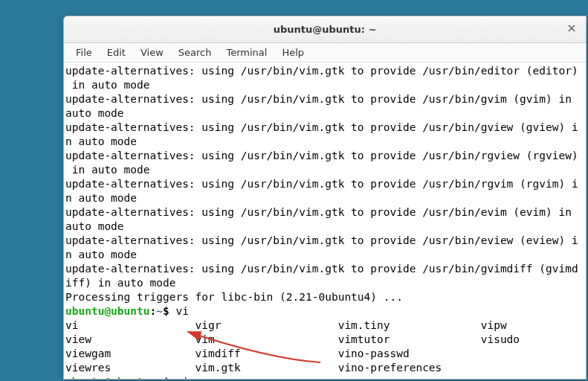 The width and height of the screenshot is (588, 381). I want to click on menu-terminal: Terminal, so click(247, 52).